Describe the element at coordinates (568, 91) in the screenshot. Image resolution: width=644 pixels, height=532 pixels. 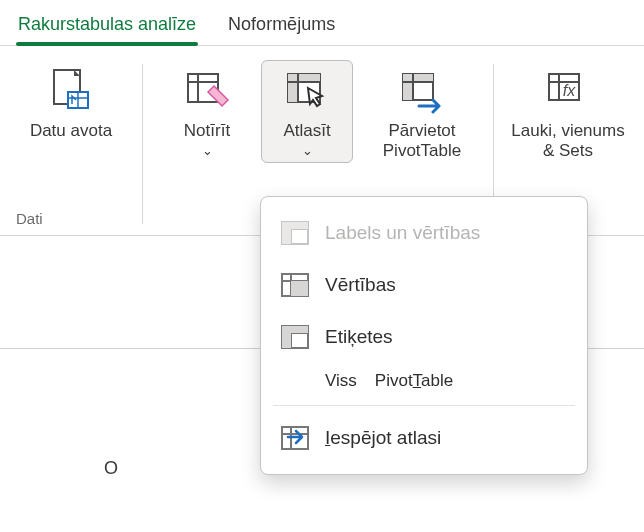
I see `formula-table-icon: fx` at that location.